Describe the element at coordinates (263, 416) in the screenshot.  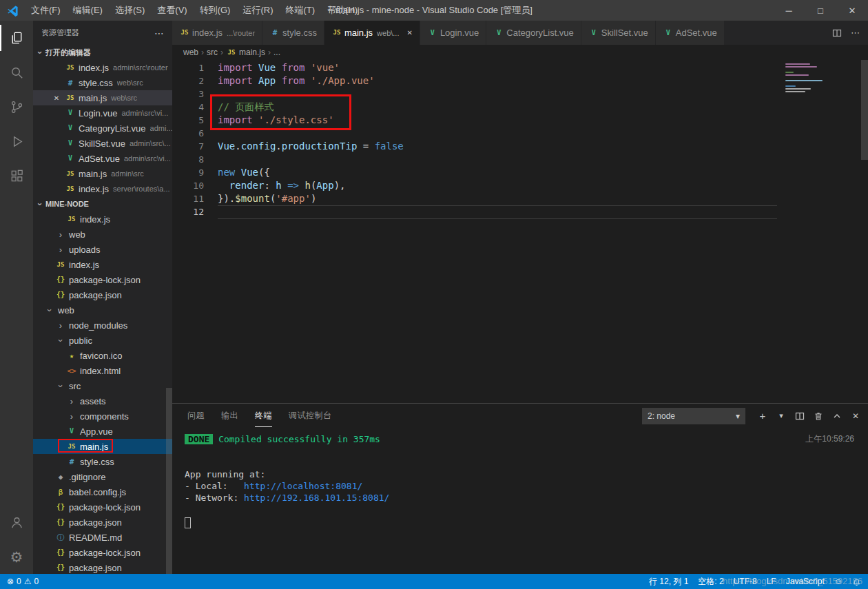
I see `panel-tab: 终端` at that location.